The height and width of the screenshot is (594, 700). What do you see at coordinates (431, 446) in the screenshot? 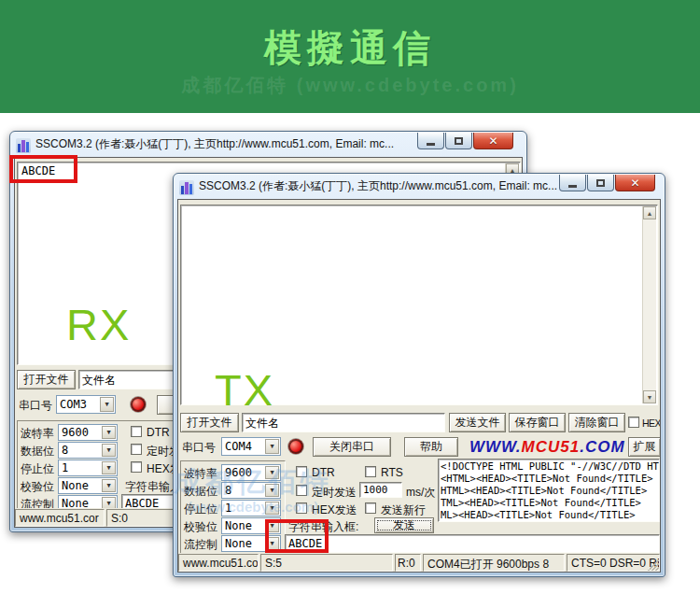
I see `help-button: 帮助` at bounding box center [431, 446].